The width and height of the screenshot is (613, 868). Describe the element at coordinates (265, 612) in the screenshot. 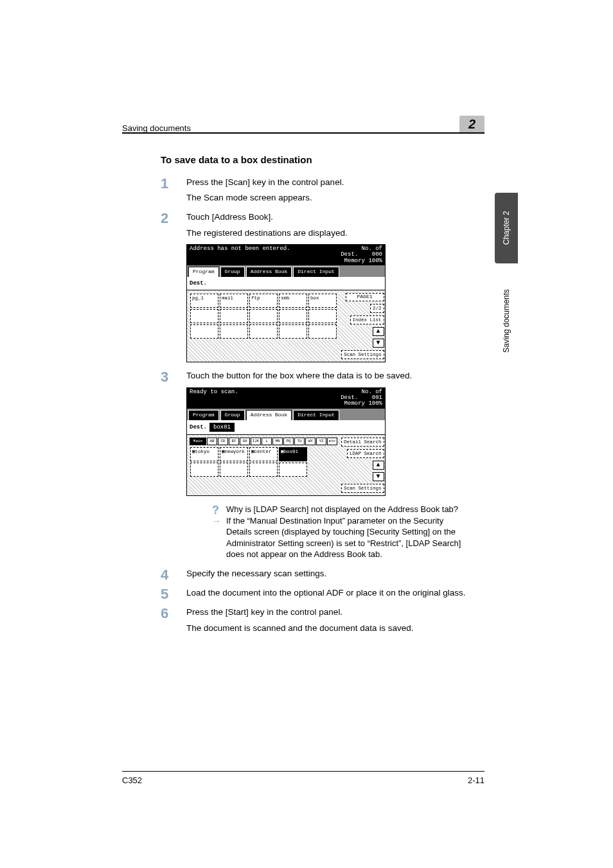

I see `step-6-text: Press the [Start] key in the control pan…` at that location.